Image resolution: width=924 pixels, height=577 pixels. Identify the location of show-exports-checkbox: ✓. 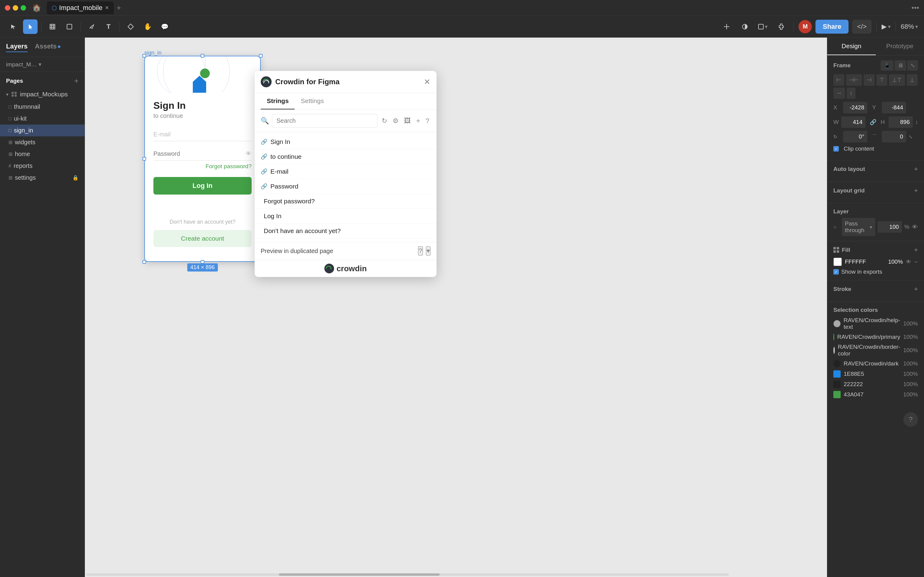
(836, 272).